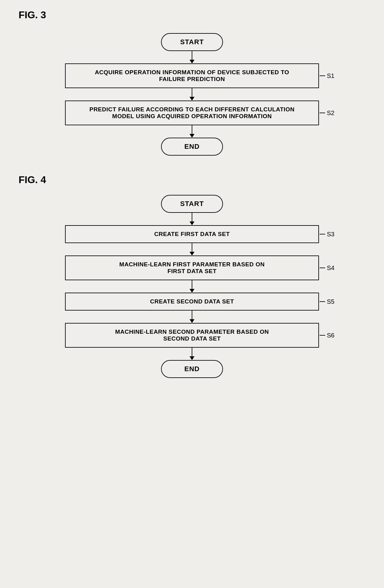 The image size is (384, 588). What do you see at coordinates (192, 234) in the screenshot?
I see `fig4-s3-node: CREATE FIRST DATA SET` at bounding box center [192, 234].